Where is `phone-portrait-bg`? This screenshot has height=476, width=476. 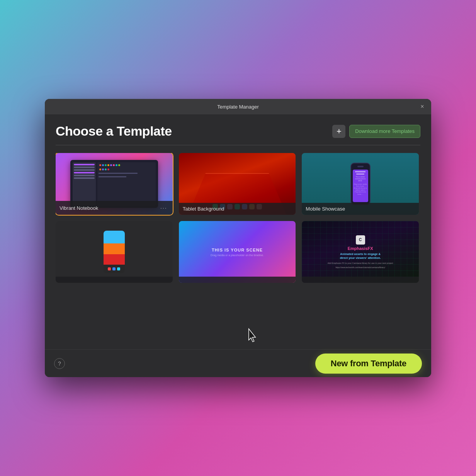
phone-portrait-bg is located at coordinates (114, 252).